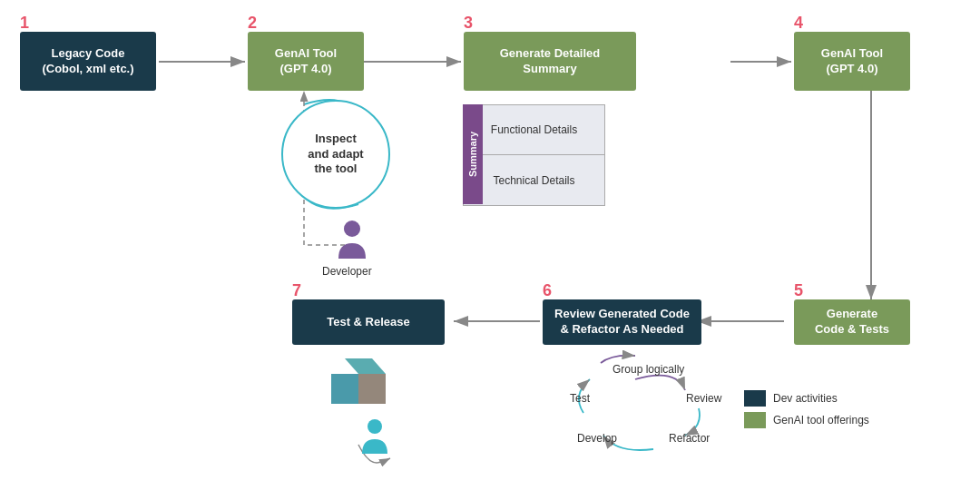  What do you see at coordinates (807, 420) in the screenshot?
I see `legend-genai-item: GenAI tool offerings` at bounding box center [807, 420].